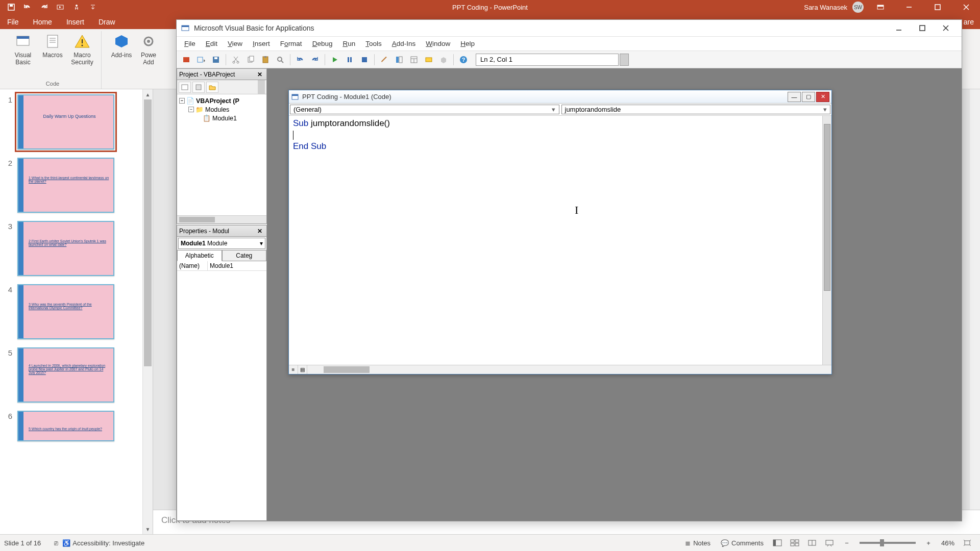 The height and width of the screenshot is (551, 980). Describe the element at coordinates (384, 60) in the screenshot. I see `design-mode-icon` at that location.